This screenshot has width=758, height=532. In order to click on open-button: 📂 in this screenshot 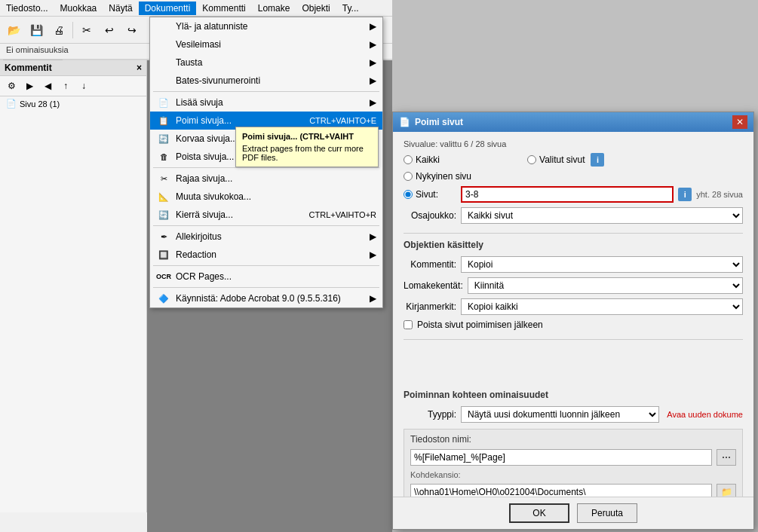, I will do `click(14, 30)`.